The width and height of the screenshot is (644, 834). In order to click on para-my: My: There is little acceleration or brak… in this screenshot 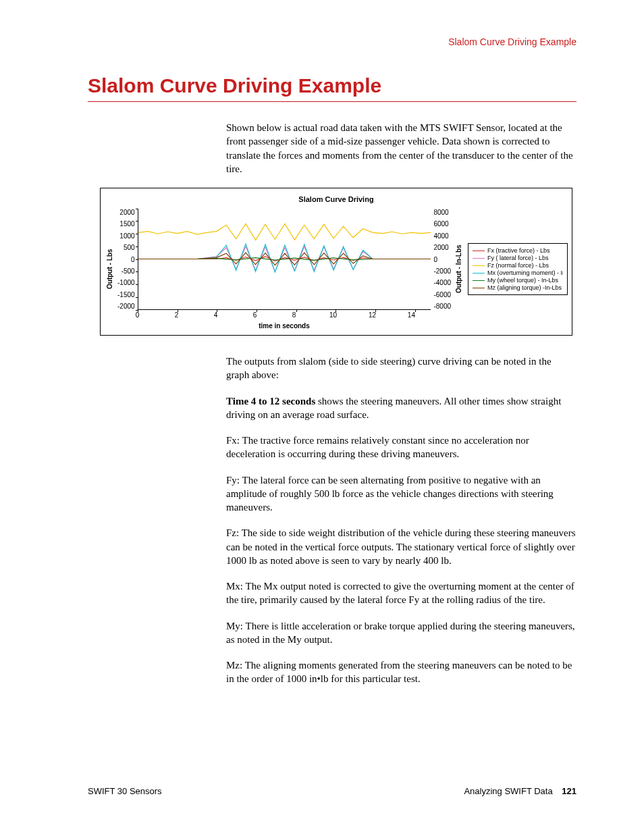, I will do `click(401, 633)`.